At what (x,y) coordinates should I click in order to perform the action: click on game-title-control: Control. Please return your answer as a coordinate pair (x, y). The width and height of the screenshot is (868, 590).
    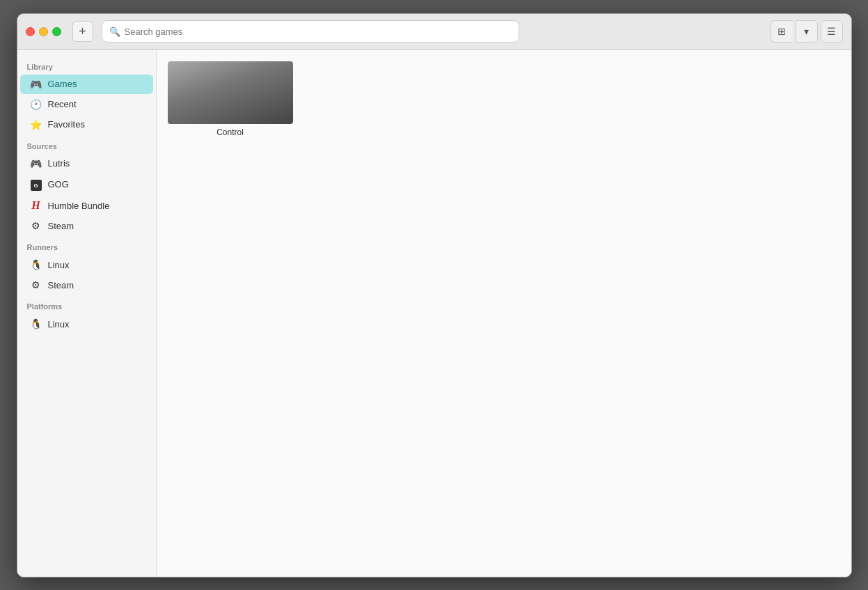
    Looking at the image, I should click on (230, 132).